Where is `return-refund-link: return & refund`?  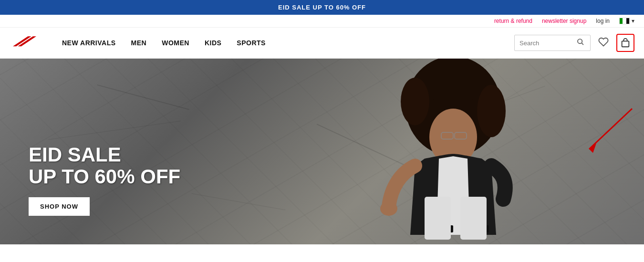 return-refund-link: return & refund is located at coordinates (513, 21).